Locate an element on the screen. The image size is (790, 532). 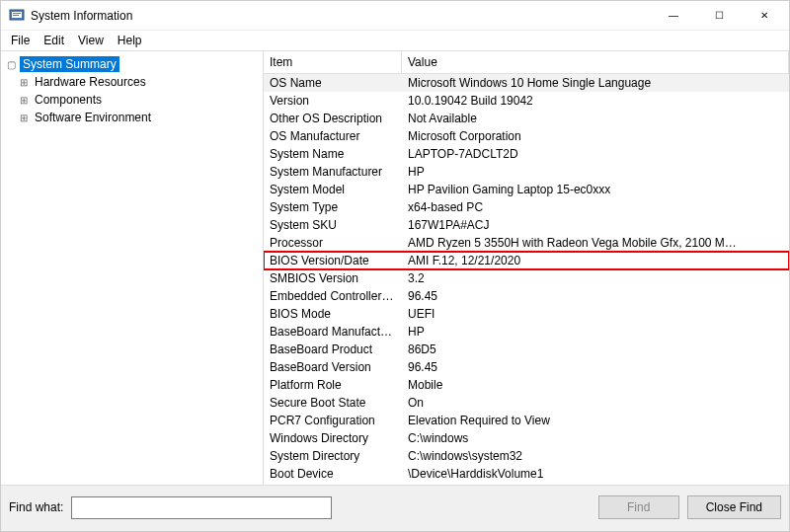
find-button: Find is located at coordinates (639, 507).